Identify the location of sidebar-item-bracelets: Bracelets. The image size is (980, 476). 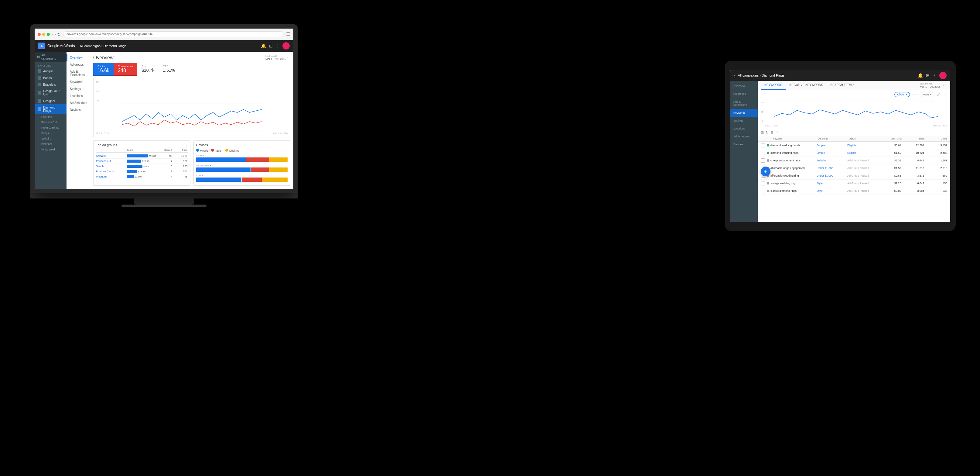
(51, 85).